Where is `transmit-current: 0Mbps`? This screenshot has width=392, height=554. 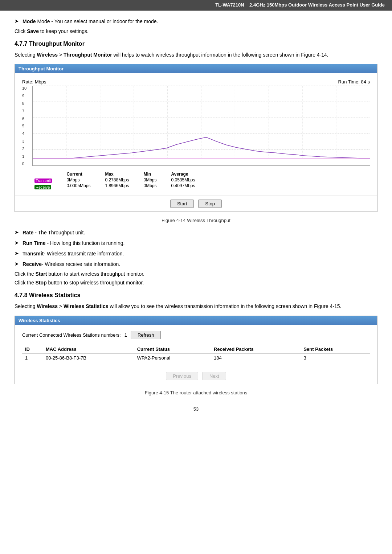 transmit-current: 0Mbps is located at coordinates (78, 180).